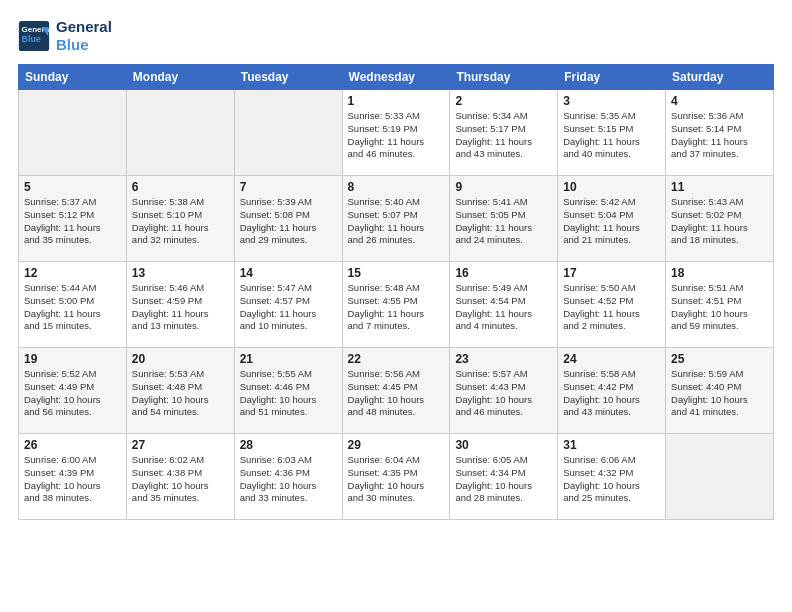 The image size is (792, 612). What do you see at coordinates (180, 394) in the screenshot?
I see `day-info: Sunrise: 5:53 AM Sunset: 4:48 PM Dayligh…` at bounding box center [180, 394].